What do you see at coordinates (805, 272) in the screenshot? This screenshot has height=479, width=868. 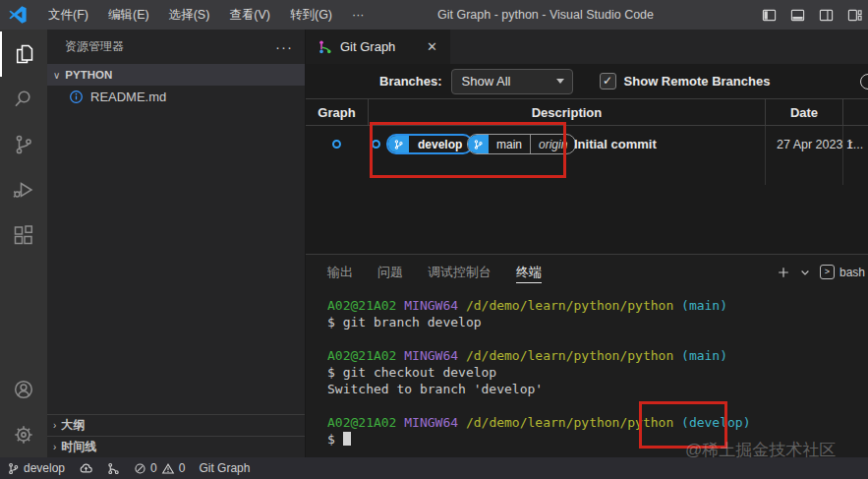 I see `terminal-dropdown-icon` at bounding box center [805, 272].